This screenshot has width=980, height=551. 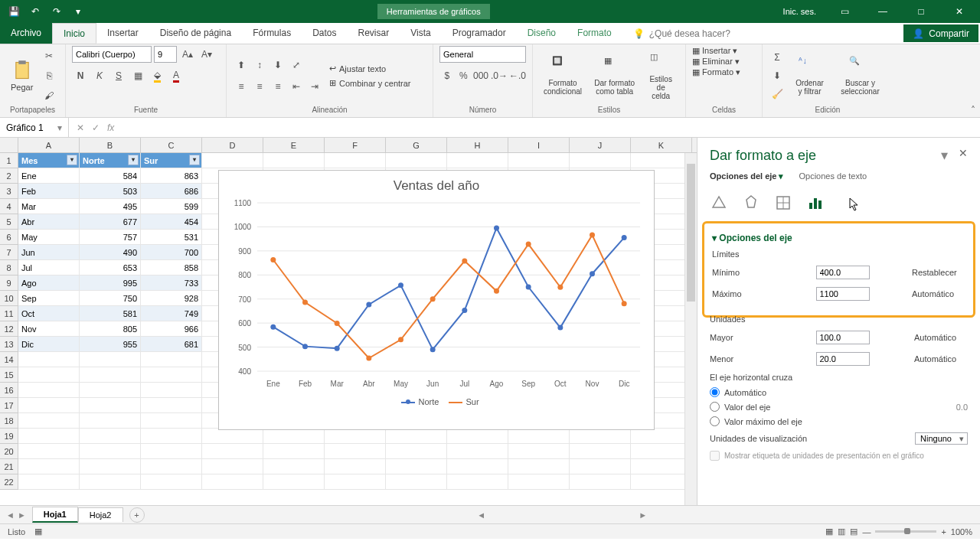 I want to click on tab-home: Inicio, so click(x=74, y=34).